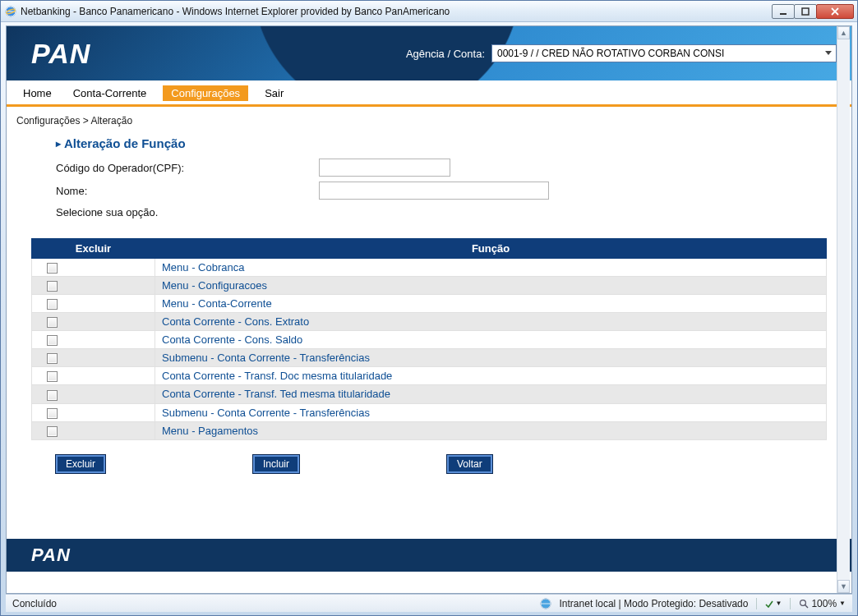 The image size is (858, 616). I want to click on function-name: Menu - Conta-Corrente, so click(491, 304).